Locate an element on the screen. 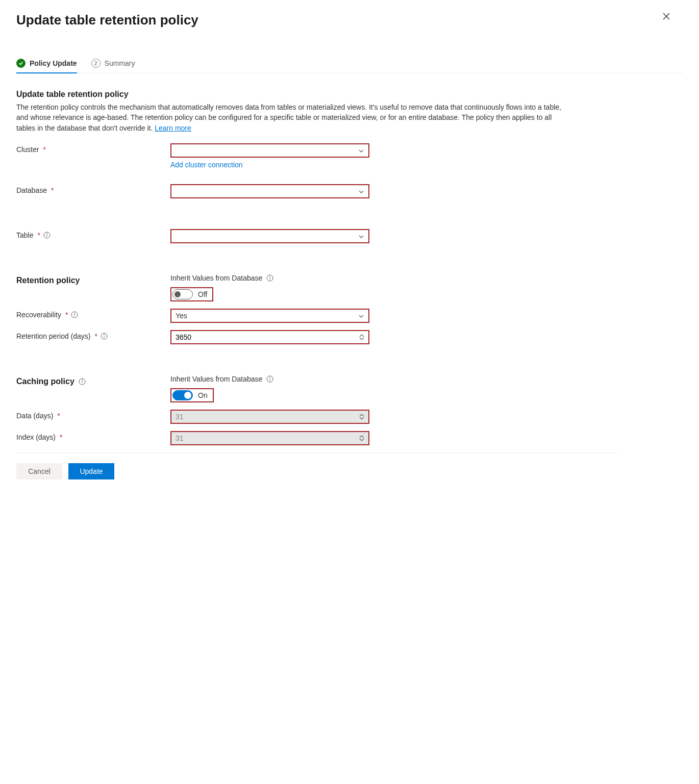  tab-label: Policy Update is located at coordinates (53, 63).